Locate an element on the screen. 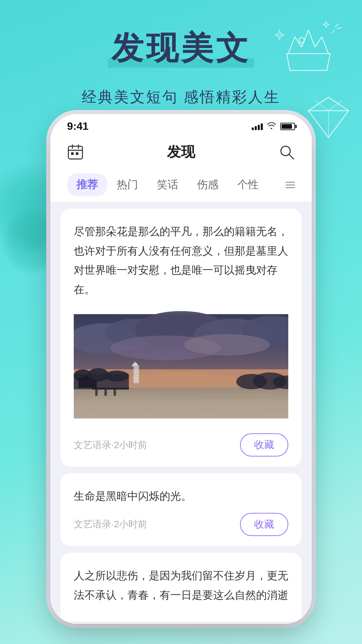 The image size is (362, 644). card-1-footer: 文艺语录·2小时前 收藏 is located at coordinates (181, 445).